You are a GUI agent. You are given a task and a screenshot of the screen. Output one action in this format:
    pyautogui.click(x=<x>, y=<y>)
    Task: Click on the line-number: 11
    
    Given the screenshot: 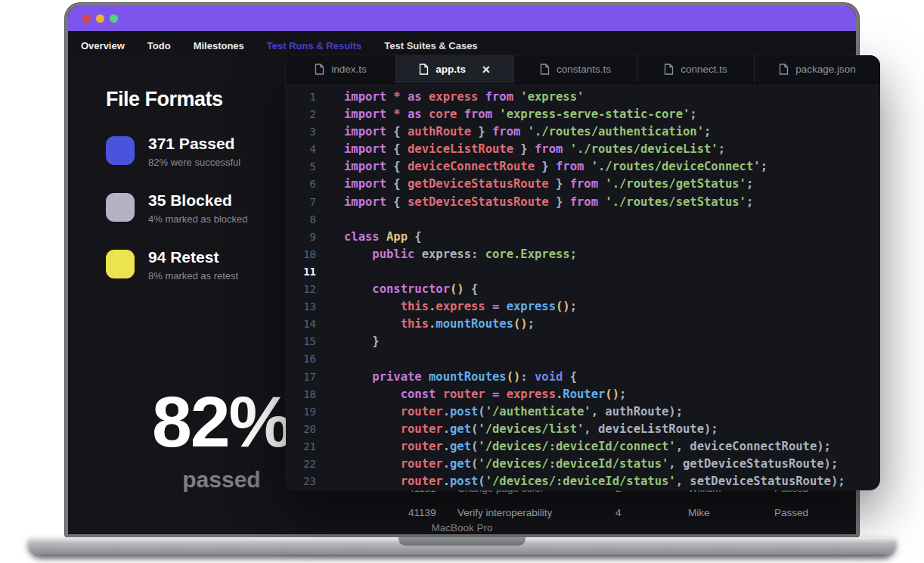 What is the action you would take?
    pyautogui.click(x=301, y=272)
    